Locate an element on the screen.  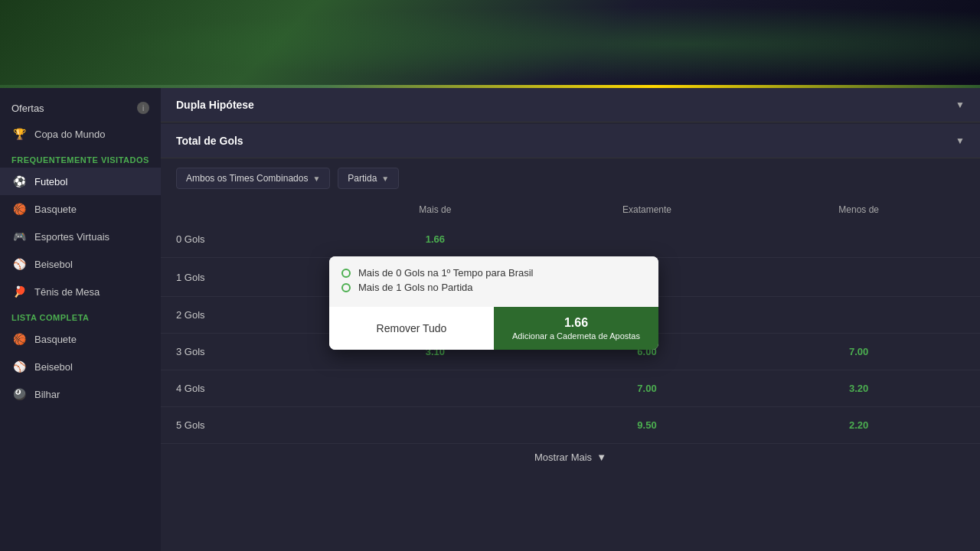
bet-text-2: Mais de 1 Gols no Partida is located at coordinates (416, 288).